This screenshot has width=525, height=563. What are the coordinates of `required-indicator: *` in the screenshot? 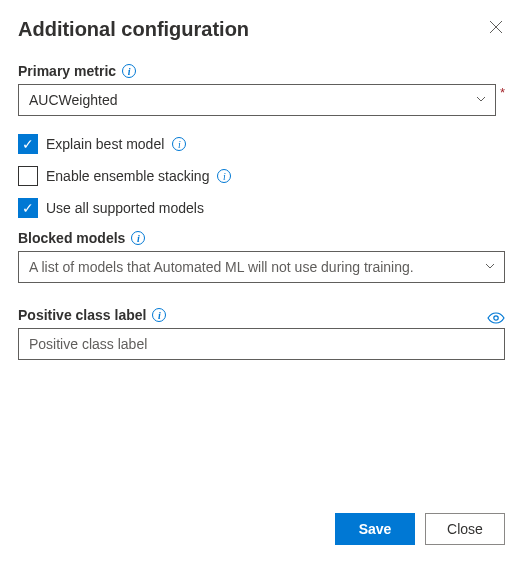 It's located at (502, 92).